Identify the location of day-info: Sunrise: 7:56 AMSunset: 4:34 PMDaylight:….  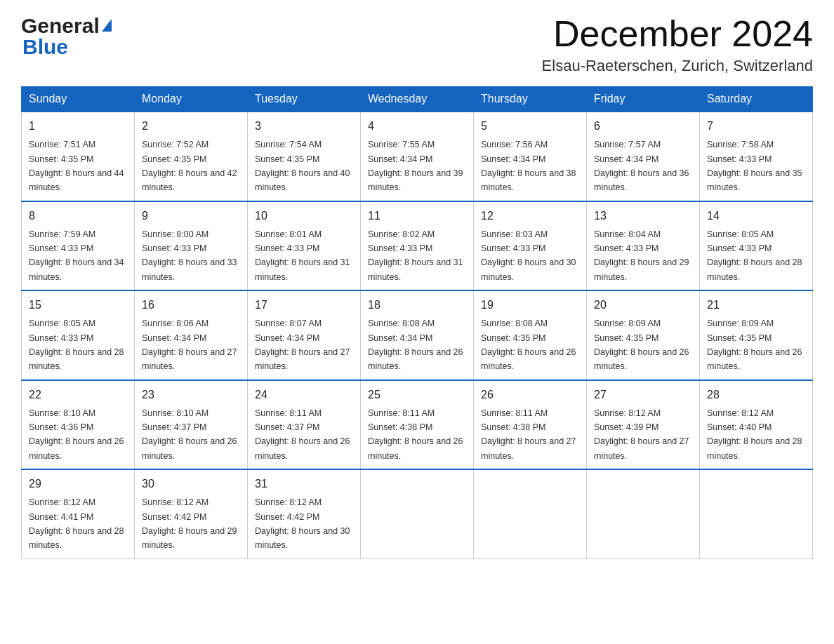
(529, 166).